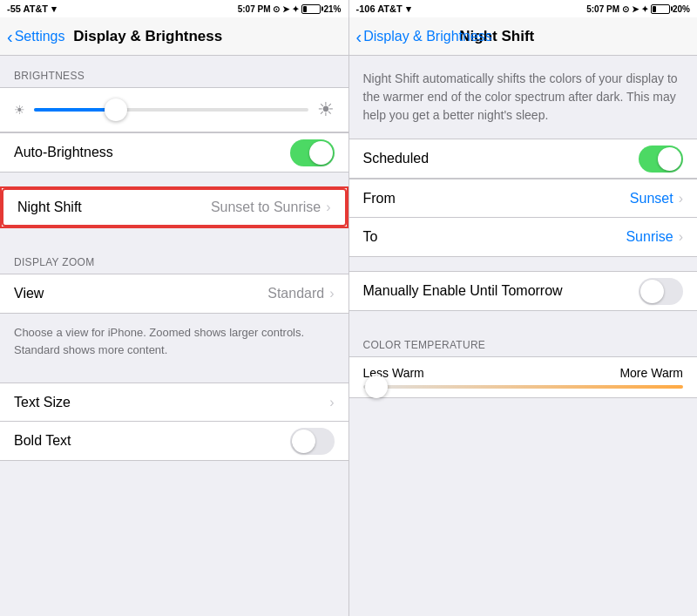 This screenshot has height=616, width=697. I want to click on left-back-chevron: ‹, so click(10, 37).